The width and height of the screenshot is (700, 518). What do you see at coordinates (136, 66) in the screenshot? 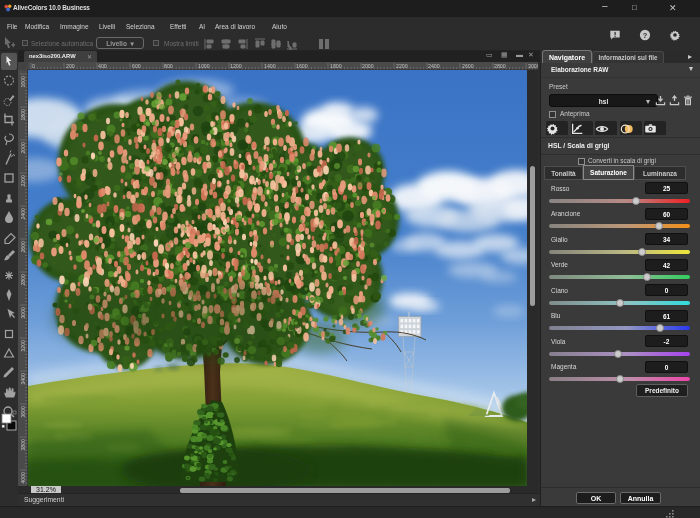
I see `svg-text: 600` at bounding box center [136, 66].